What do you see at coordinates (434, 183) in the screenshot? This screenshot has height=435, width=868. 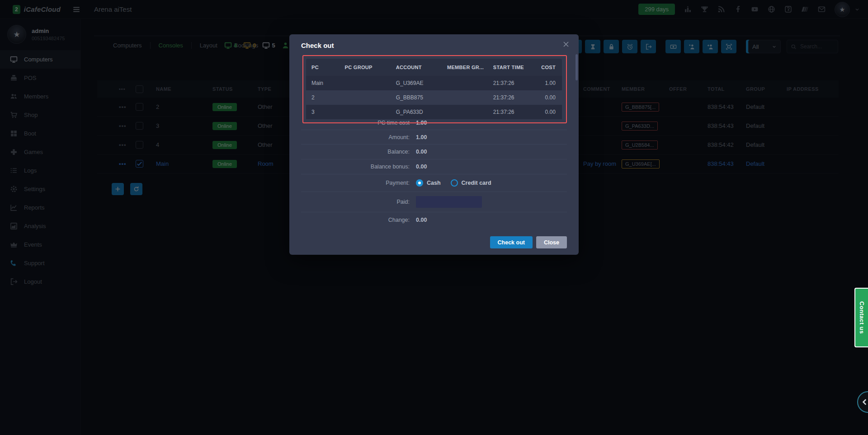 I see `payment-option-label: Cash` at bounding box center [434, 183].